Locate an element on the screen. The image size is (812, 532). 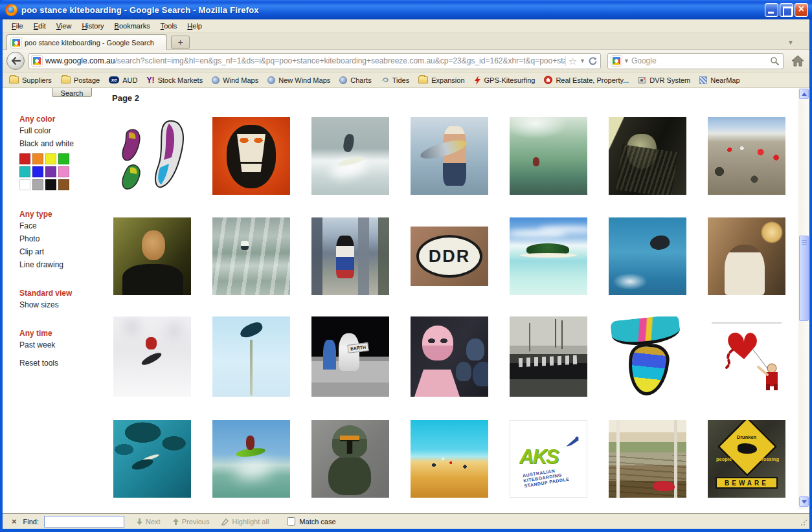
menu-help: Help is located at coordinates (194, 26).